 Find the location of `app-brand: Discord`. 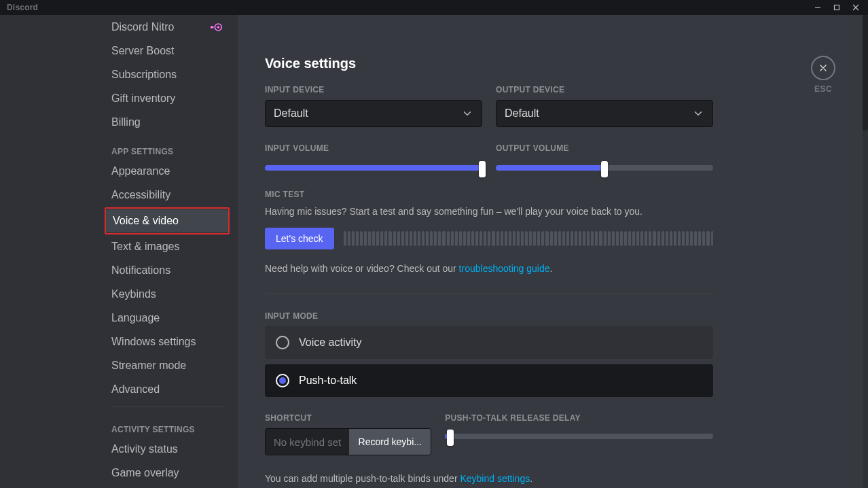

app-brand: Discord is located at coordinates (22, 7).